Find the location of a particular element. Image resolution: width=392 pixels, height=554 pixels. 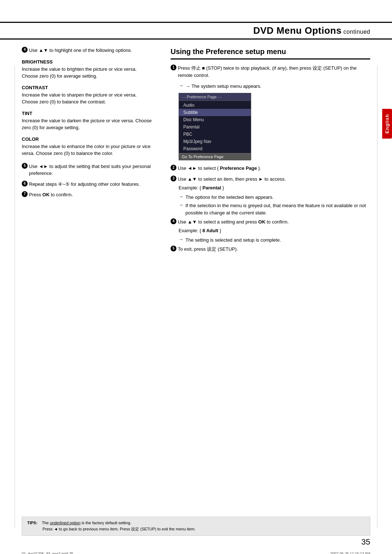

step7-num: 7 is located at coordinates (25, 194).